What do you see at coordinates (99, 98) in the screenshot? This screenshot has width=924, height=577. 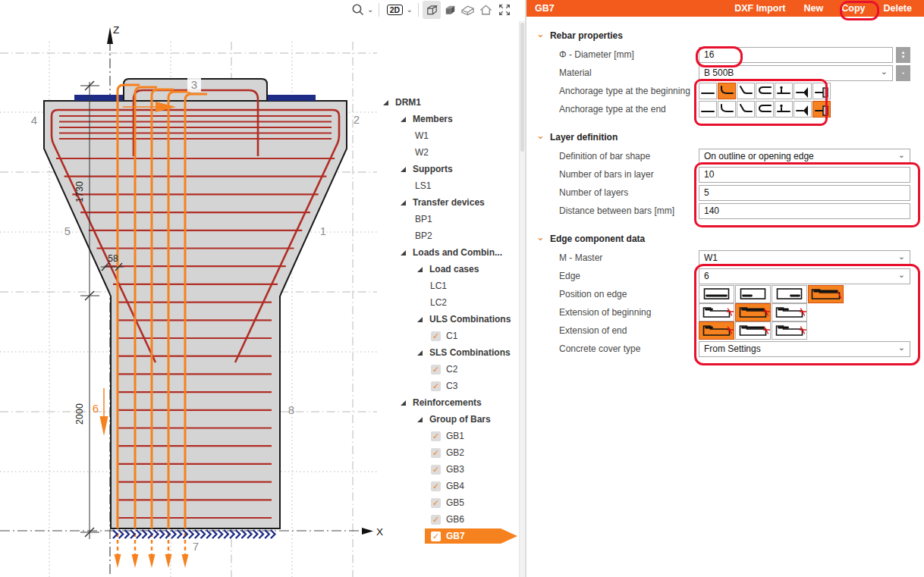 I see `bearing-plate-left` at bounding box center [99, 98].